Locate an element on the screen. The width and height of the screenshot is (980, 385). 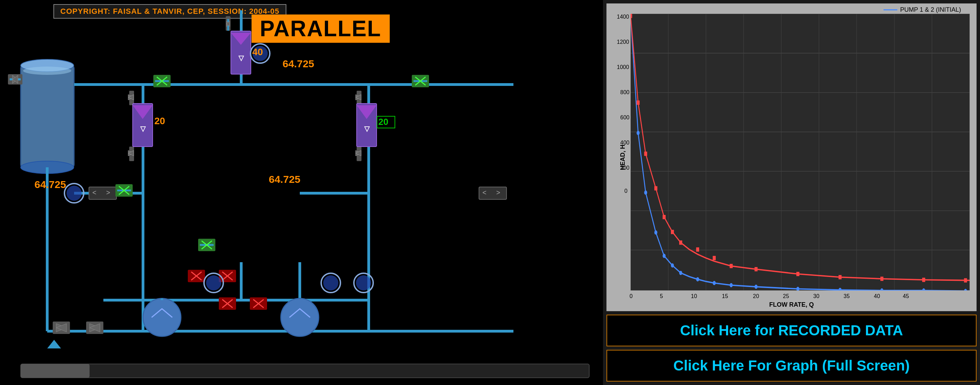
x-tick-25: 25 is located at coordinates (786, 296).